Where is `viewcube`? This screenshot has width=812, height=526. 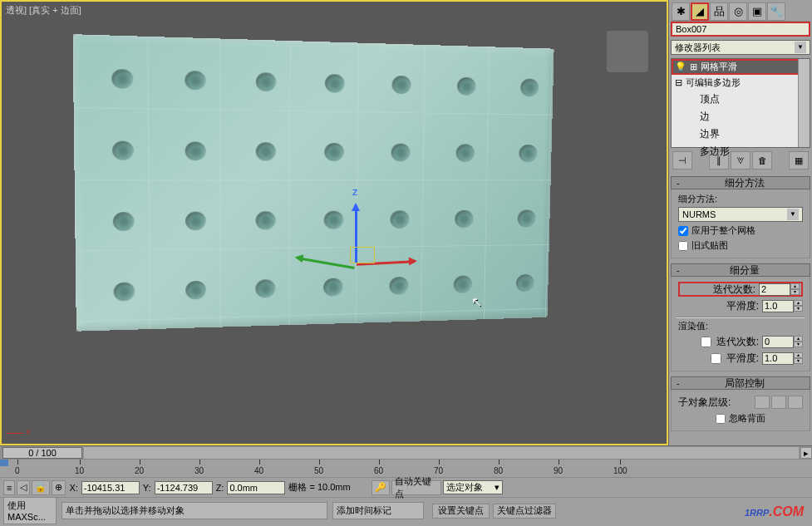
viewcube is located at coordinates (627, 52).